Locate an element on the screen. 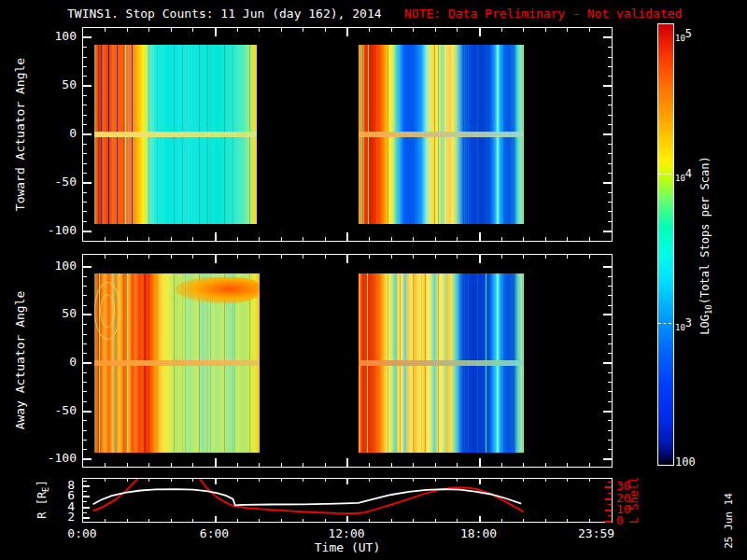 The width and height of the screenshot is (747, 560). x-axis-label: Time (UT) is located at coordinates (347, 548).